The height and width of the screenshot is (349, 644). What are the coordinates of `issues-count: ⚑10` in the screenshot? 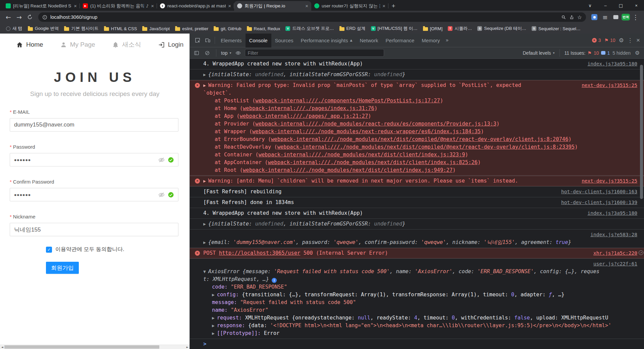 It's located at (610, 40).